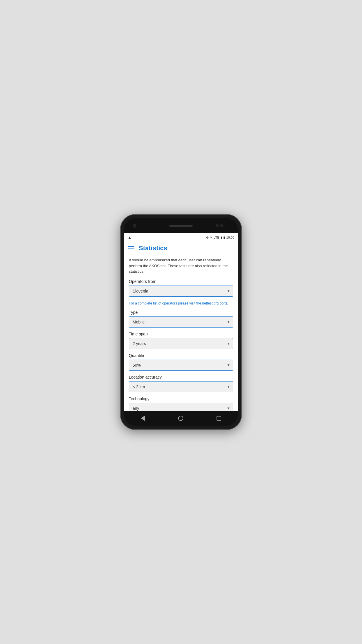  What do you see at coordinates (208, 237) in the screenshot?
I see `location-icon: ⊙` at bounding box center [208, 237].